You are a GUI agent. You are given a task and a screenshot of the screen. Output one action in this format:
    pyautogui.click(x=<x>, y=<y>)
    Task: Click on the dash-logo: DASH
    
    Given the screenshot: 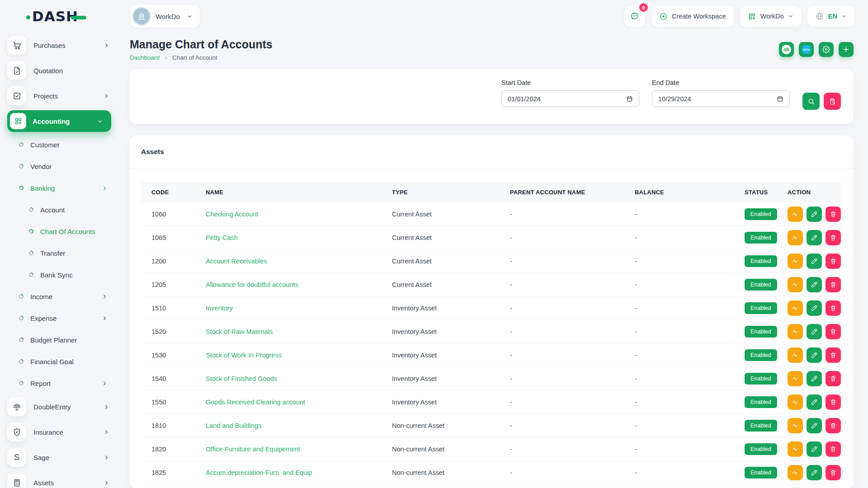 What is the action you would take?
    pyautogui.click(x=56, y=16)
    